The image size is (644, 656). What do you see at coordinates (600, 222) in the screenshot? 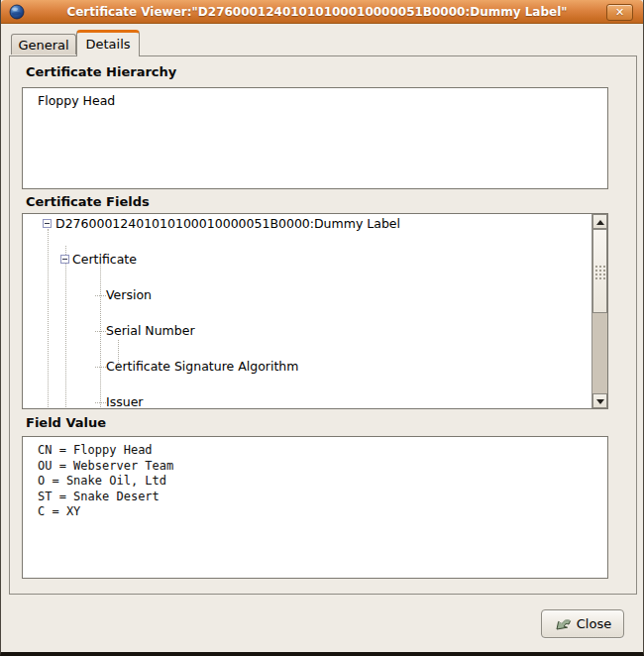
I see `scrollbar-up-button` at bounding box center [600, 222].